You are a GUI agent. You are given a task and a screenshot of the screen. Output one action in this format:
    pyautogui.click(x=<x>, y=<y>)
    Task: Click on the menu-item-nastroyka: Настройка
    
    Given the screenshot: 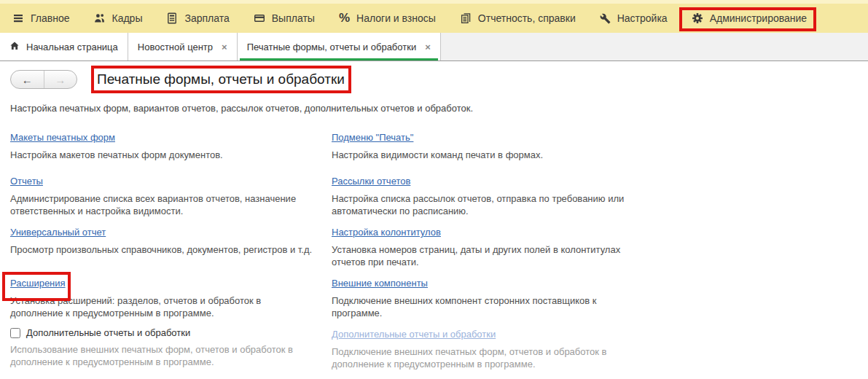 What is the action you would take?
    pyautogui.click(x=634, y=18)
    